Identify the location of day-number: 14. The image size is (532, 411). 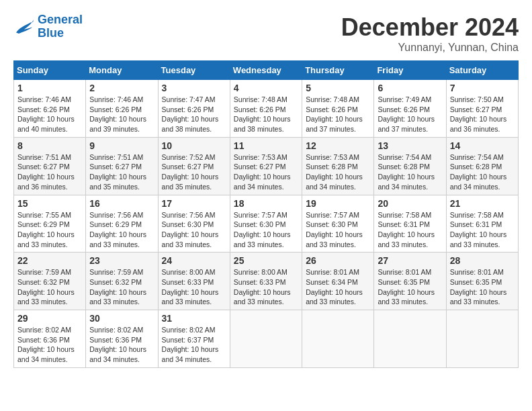
(482, 146).